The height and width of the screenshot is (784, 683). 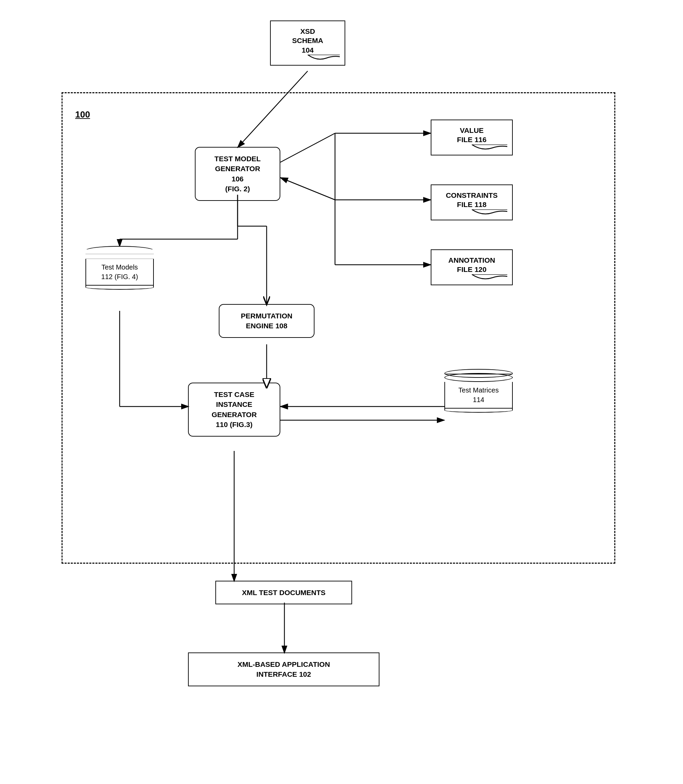 I want to click on xml-test-documents-node: XML TEST DOCUMENTS, so click(x=284, y=592).